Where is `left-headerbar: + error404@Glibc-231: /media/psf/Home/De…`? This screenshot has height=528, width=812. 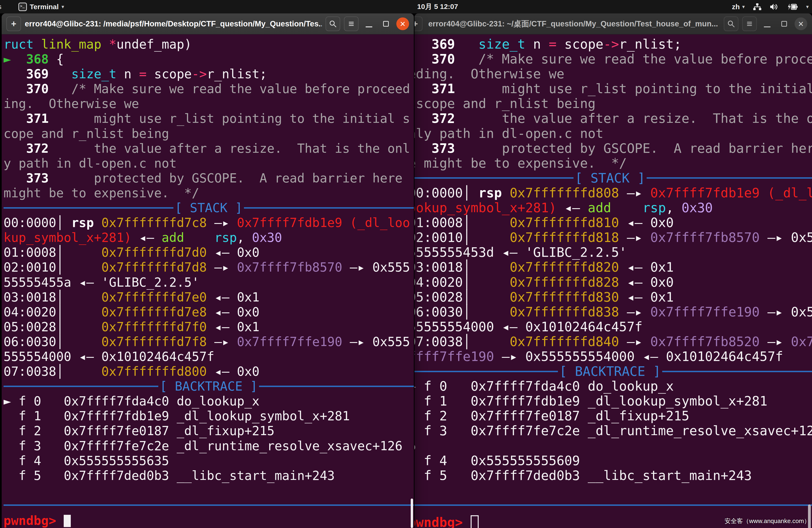 left-headerbar: + error404@Glibc-231: /media/psf/Home/De… is located at coordinates (208, 24).